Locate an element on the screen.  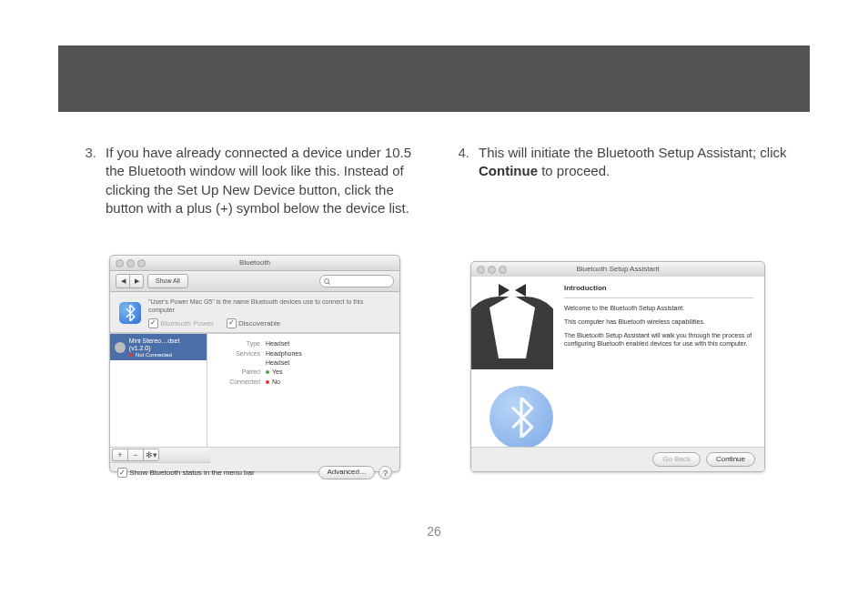
services-value-2: Headset is located at coordinates (278, 362).